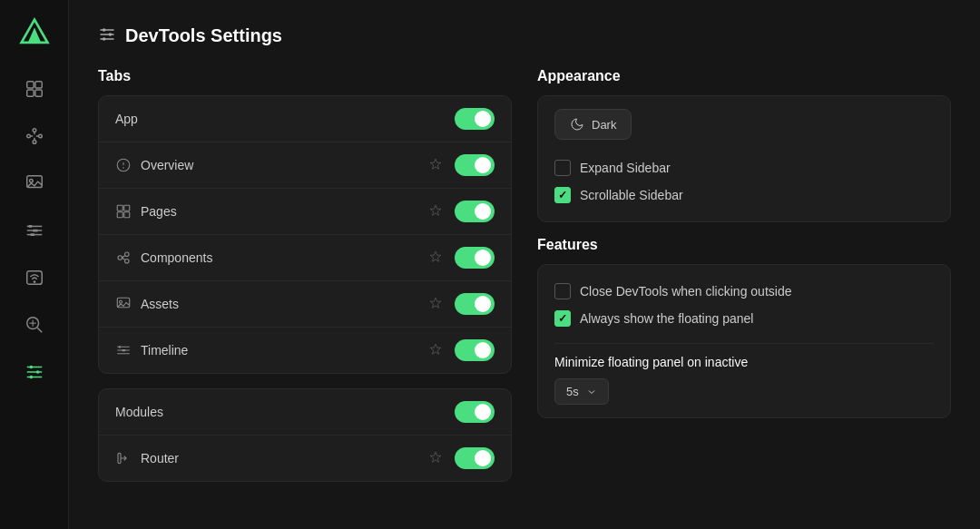  What do you see at coordinates (203, 36) in the screenshot?
I see `page-title: DevTools Settings` at bounding box center [203, 36].